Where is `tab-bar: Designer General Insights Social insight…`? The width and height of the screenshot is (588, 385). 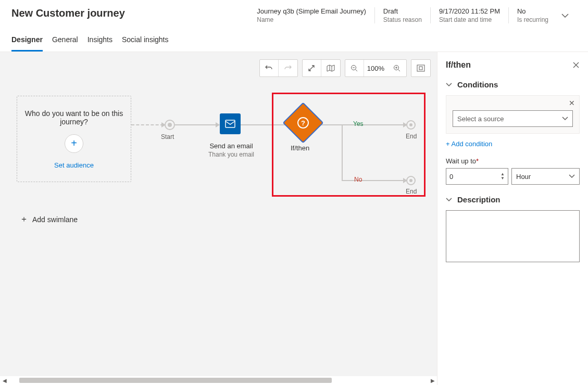 tab-bar: Designer General Insights Social insight… is located at coordinates (294, 41).